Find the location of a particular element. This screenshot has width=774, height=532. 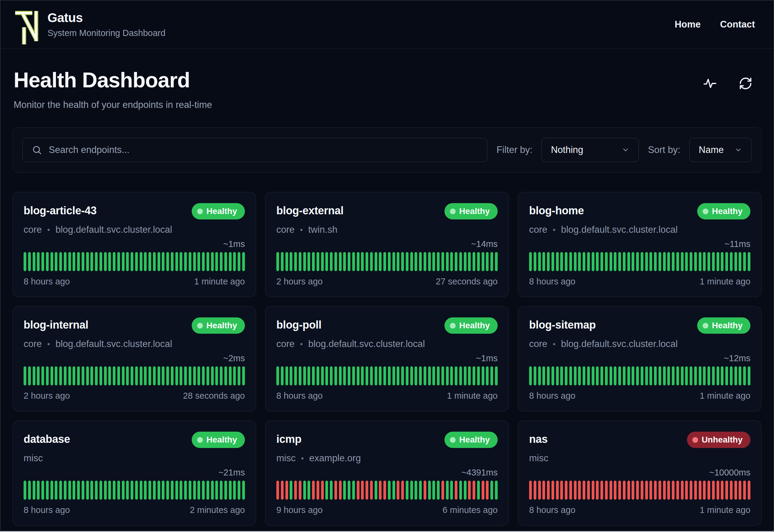

endpoint-card: icmp Healthy misc • example.org ~4391ms … is located at coordinates (387, 473).